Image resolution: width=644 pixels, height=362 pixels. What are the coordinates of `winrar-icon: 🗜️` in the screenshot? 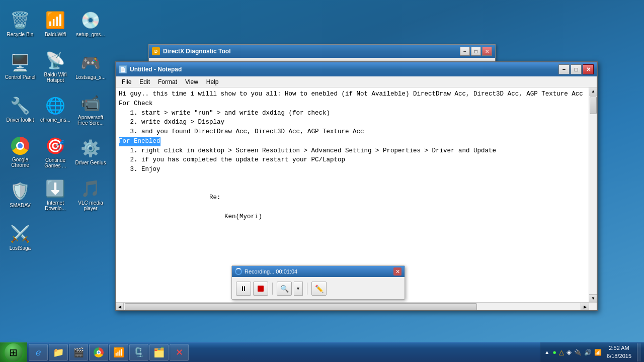 It's located at (139, 352).